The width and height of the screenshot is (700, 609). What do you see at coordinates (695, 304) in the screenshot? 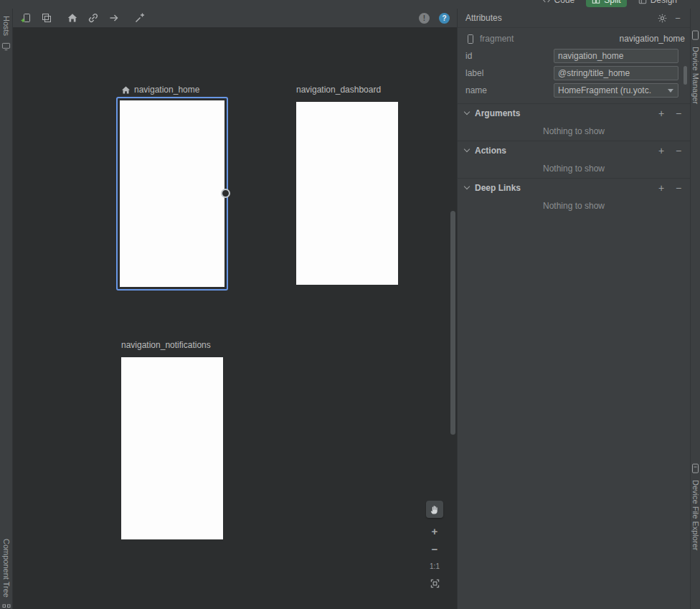
I see `right-tool-rail: Device Manager Device File Explorer` at bounding box center [695, 304].